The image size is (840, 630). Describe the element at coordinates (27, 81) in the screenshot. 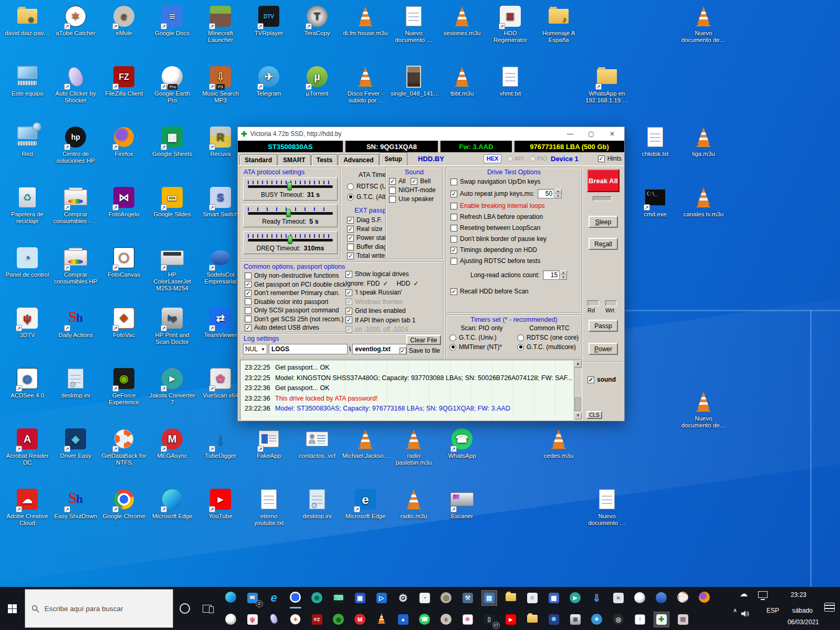

I see `desktop-icon-este-equipo: Este equipo` at that location.